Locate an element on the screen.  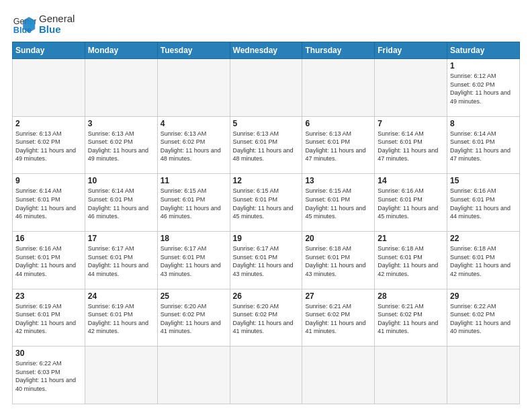
calendar-day-cell: 12Sunrise: 6:15 AMSunset: 6:01 PMDayligh… is located at coordinates (266, 203).